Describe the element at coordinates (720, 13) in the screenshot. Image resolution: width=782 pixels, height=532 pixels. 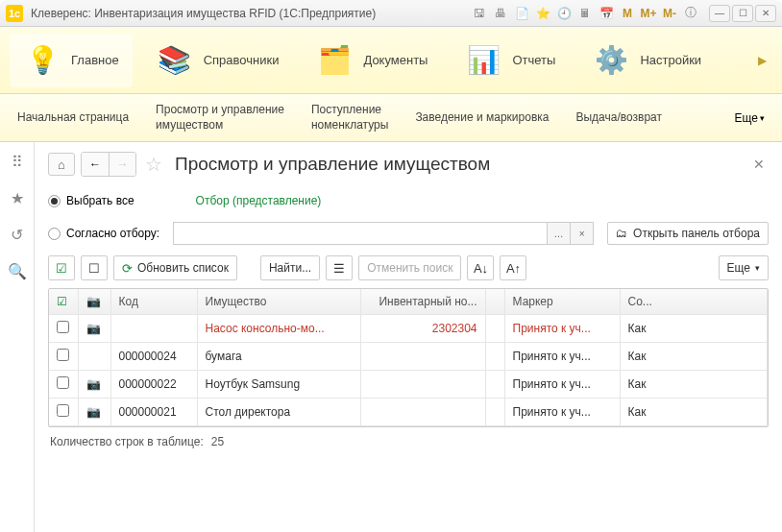
I see `minimize-button: —` at that location.